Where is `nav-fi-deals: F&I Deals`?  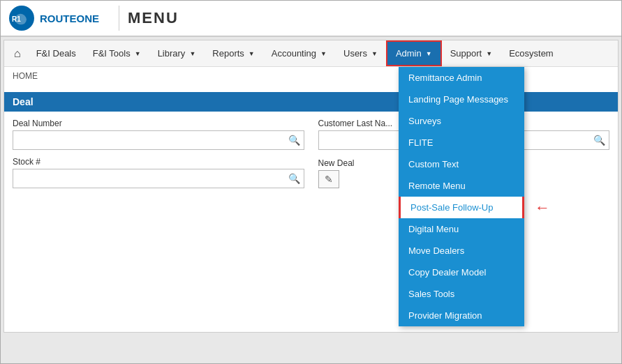 nav-fi-deals: F&I Deals is located at coordinates (56, 53).